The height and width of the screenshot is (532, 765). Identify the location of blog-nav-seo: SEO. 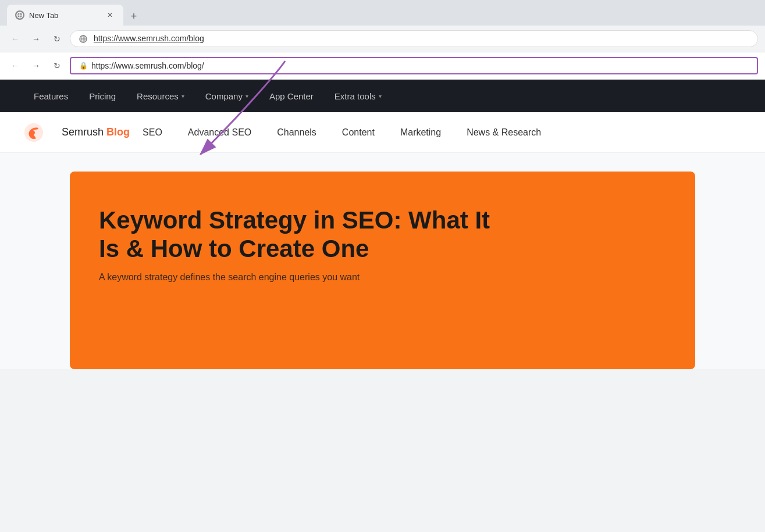
(152, 133).